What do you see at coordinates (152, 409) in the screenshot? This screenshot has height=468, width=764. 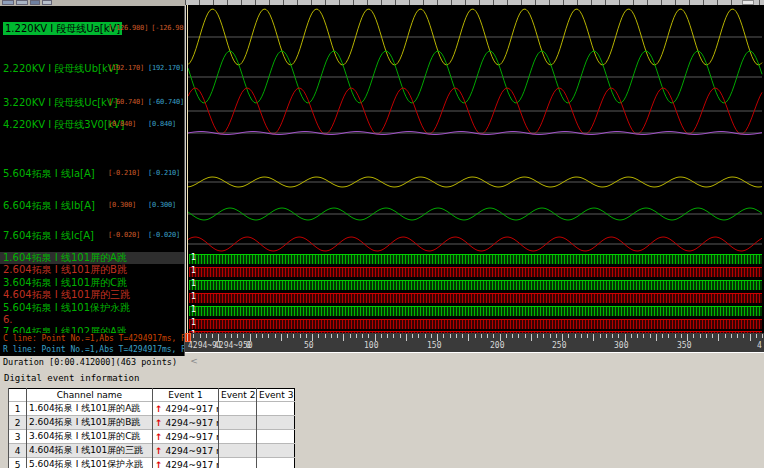 I see `event-table-row: 11.604拓泉 I 线101屏的A跳↑4294~917 ms` at bounding box center [152, 409].